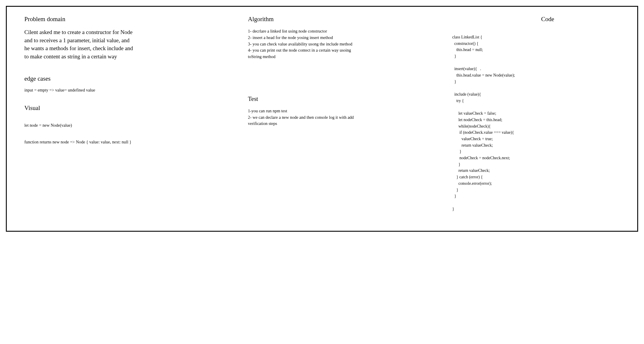 This screenshot has width=644, height=344. Describe the element at coordinates (344, 42) in the screenshot. I see `section-algorithm: Algorithm 1- decrlare a linked list usin…` at that location.